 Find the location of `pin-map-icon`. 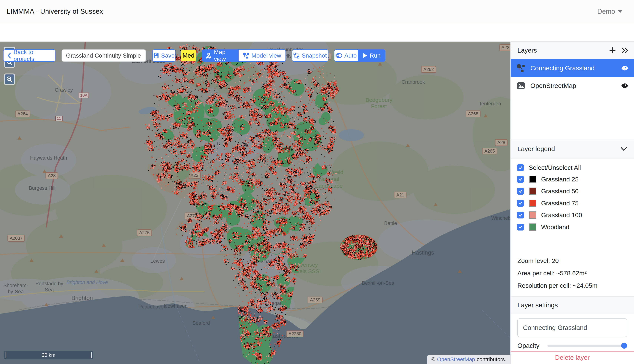

pin-map-icon is located at coordinates (209, 56).